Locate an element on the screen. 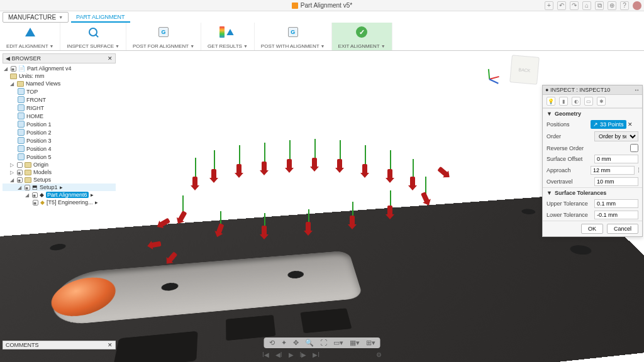  snap-icon: ⊞▾ is located at coordinates (371, 343).